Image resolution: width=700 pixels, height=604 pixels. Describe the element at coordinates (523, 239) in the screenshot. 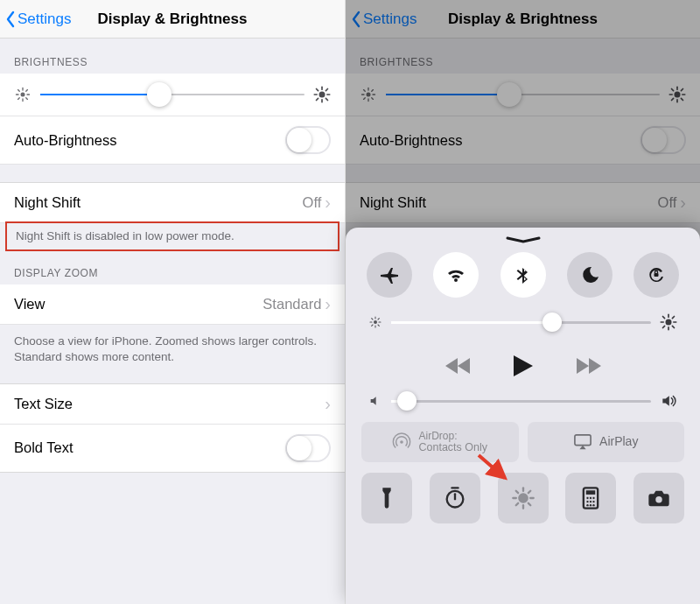

I see `grabber-icon` at that location.